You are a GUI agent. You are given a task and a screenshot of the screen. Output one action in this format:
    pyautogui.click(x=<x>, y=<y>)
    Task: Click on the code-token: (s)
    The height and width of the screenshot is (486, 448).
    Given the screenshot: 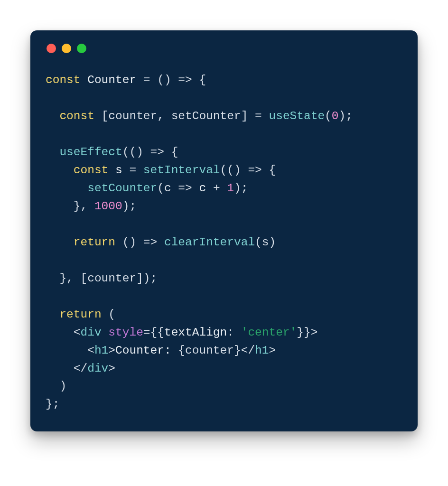 What is the action you would take?
    pyautogui.click(x=265, y=242)
    